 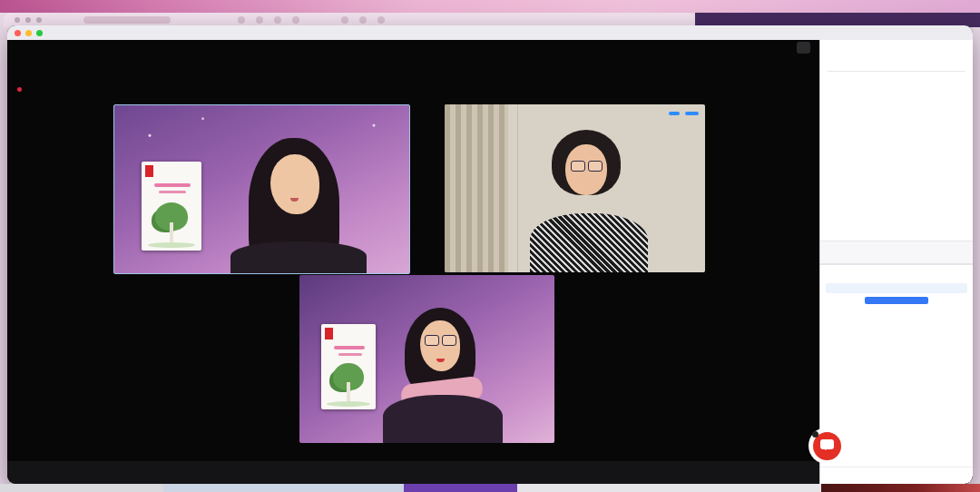 What do you see at coordinates (691, 113) in the screenshot?
I see `tile-more-button` at bounding box center [691, 113].